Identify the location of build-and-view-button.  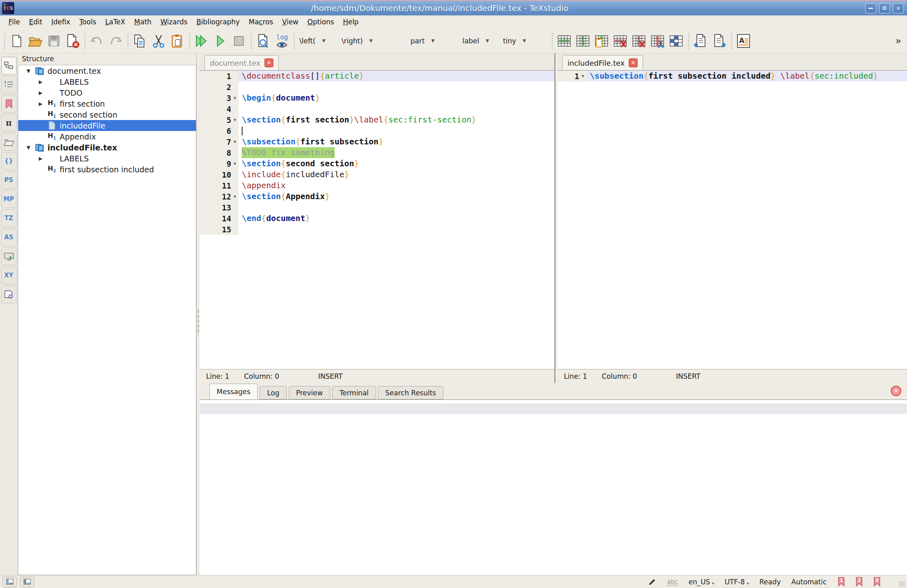
(202, 41).